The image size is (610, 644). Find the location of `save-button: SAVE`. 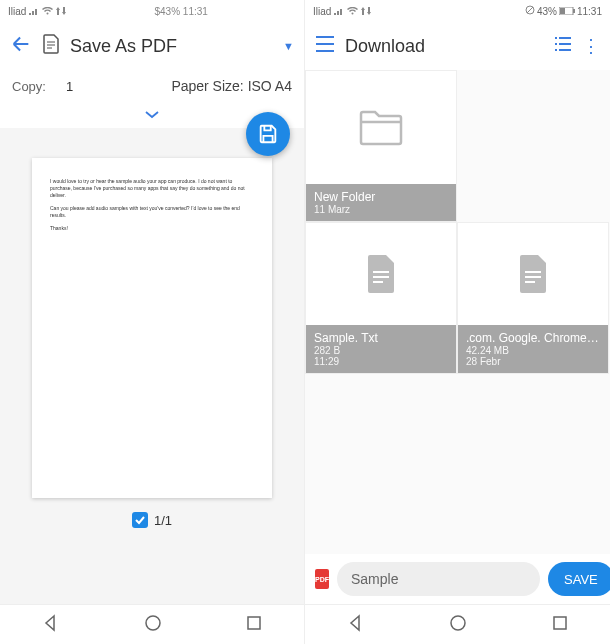

save-button: SAVE is located at coordinates (579, 579).